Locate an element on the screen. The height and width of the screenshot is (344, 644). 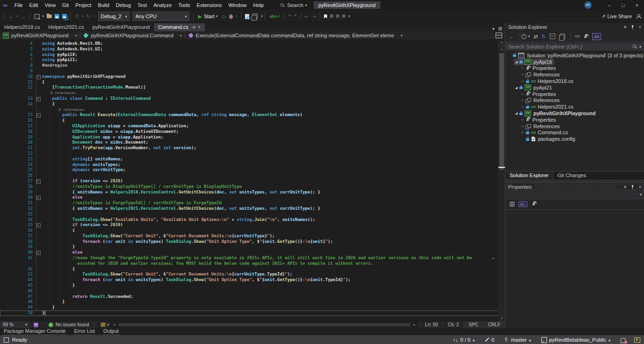
space-mode-indicator: SPC is located at coordinates (473, 324).